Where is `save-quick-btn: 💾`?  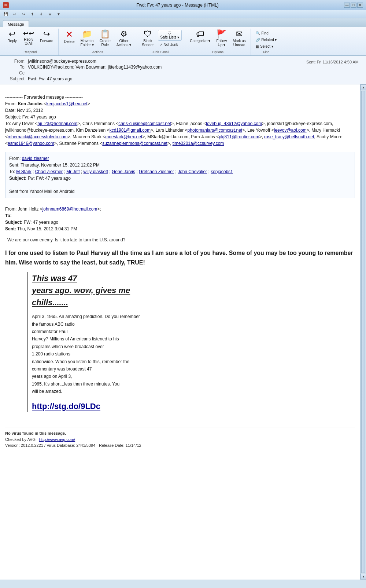 save-quick-btn: 💾 is located at coordinates (6, 14).